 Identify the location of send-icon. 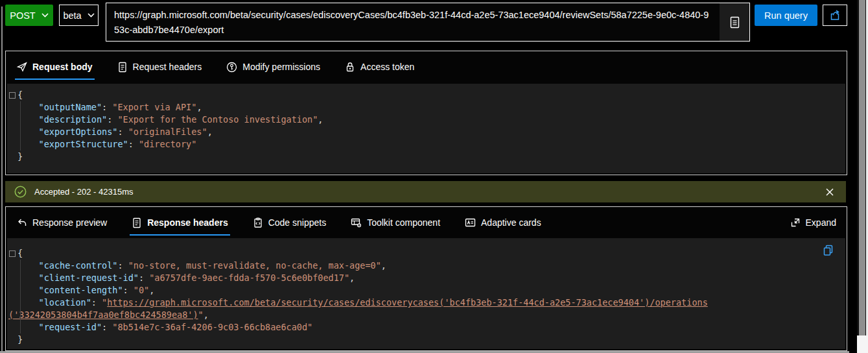
(22, 67).